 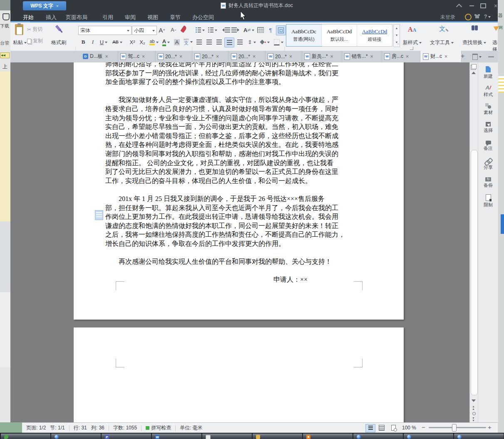 What do you see at coordinates (370, 428) in the screenshot?
I see `page-view-button` at bounding box center [370, 428].